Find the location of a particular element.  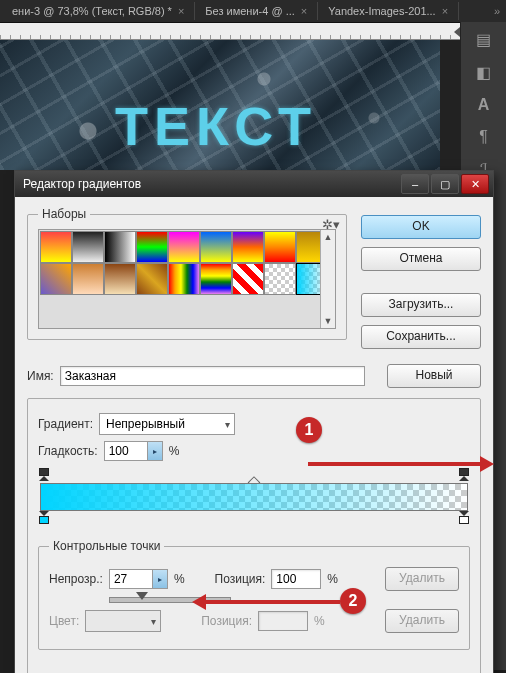

tab-item: Без имени-4 @ ...× is located at coordinates (256, 11).